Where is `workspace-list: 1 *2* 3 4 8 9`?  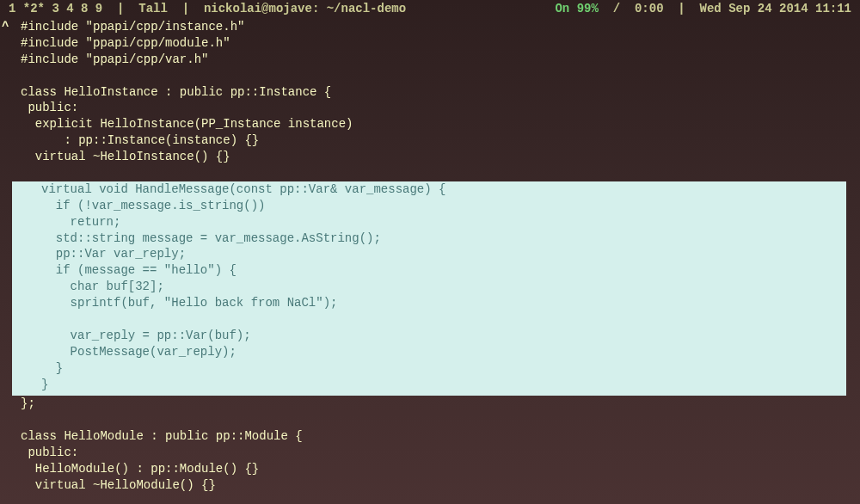
workspace-list: 1 *2* 3 4 8 9 is located at coordinates (55, 9).